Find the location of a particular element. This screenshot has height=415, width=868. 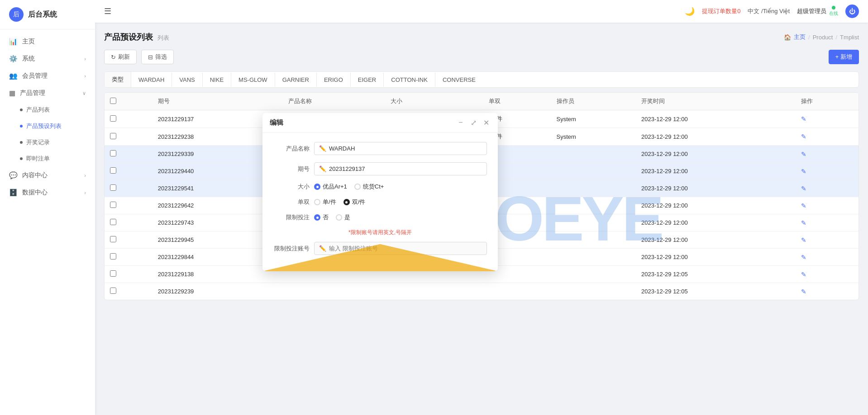

filter-tab-eiger: EIGER is located at coordinates (367, 80).